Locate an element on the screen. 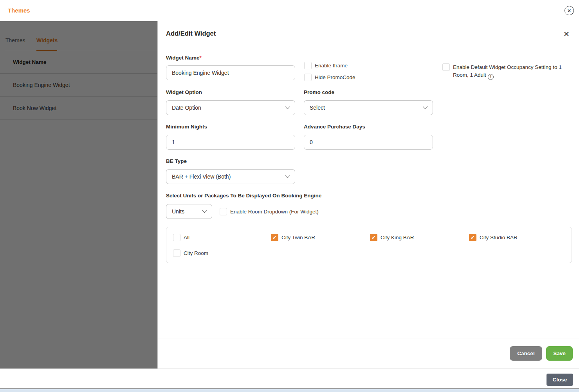 The height and width of the screenshot is (392, 579). unit-city-twin-bar-checkbox: ✓ is located at coordinates (275, 237).